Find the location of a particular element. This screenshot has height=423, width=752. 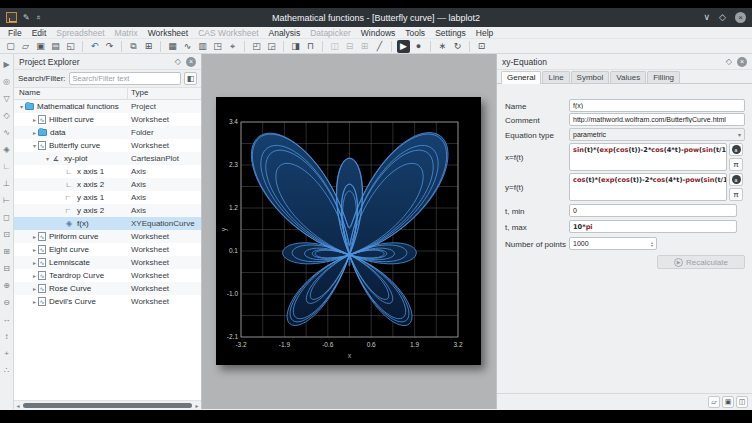

zoom-y-icon: ⊞ is located at coordinates (7, 252).